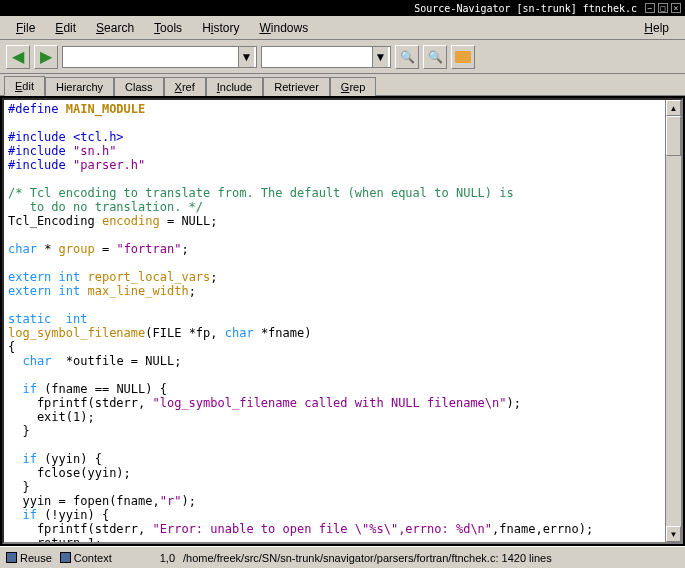 The image size is (685, 568). Describe the element at coordinates (342, 193) in the screenshot. I see `code-line: /* Tcl encoding to translate from. The d…` at that location.